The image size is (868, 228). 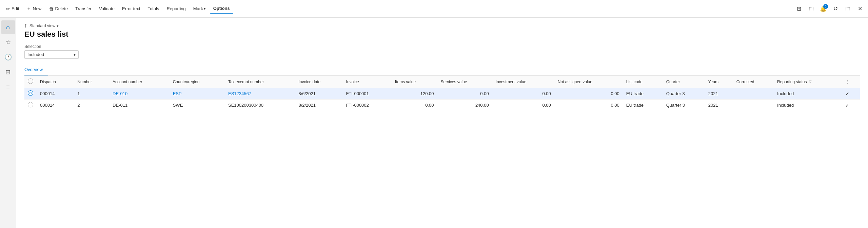 I want to click on new-button: ＋ New, so click(x=34, y=9).